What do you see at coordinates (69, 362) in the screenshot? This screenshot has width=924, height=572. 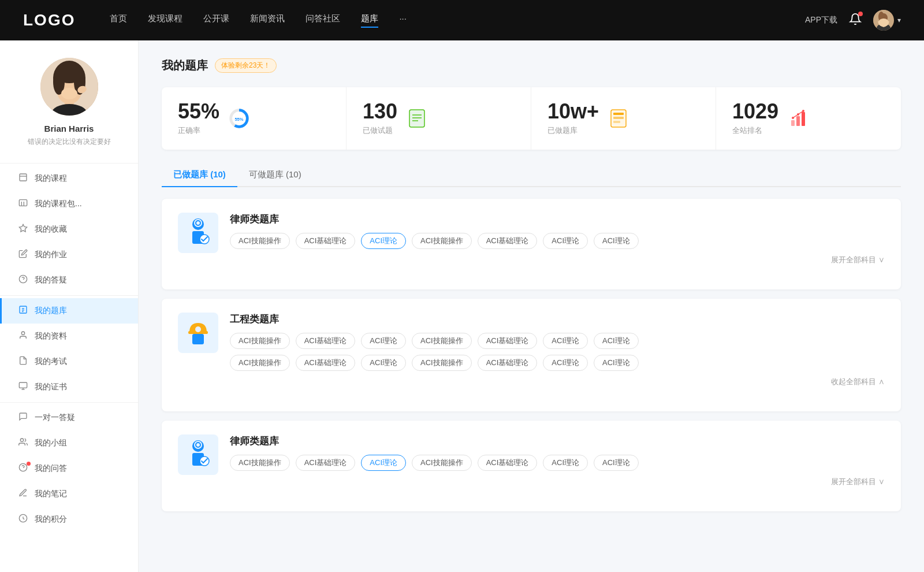 I see `sidebar-item-exam: 我的考试` at bounding box center [69, 362].